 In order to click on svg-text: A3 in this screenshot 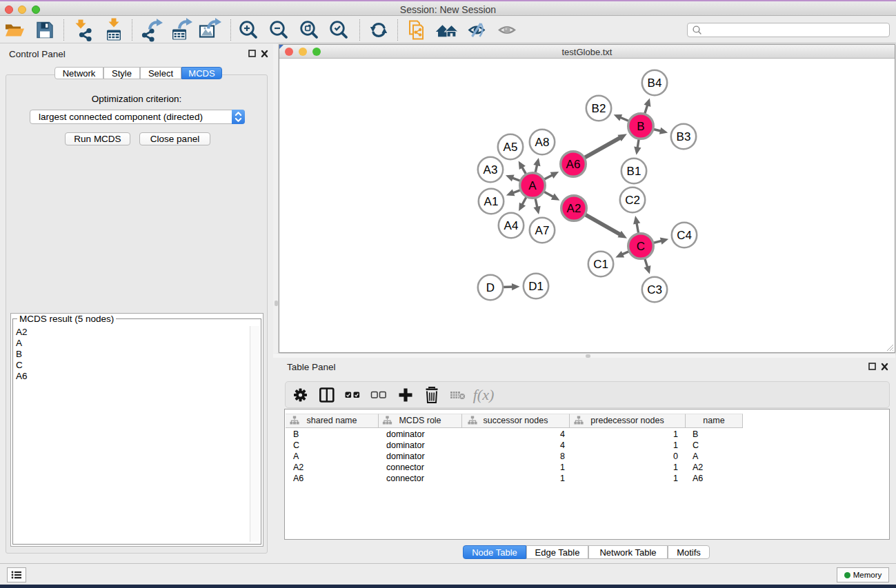, I will do `click(491, 170)`.